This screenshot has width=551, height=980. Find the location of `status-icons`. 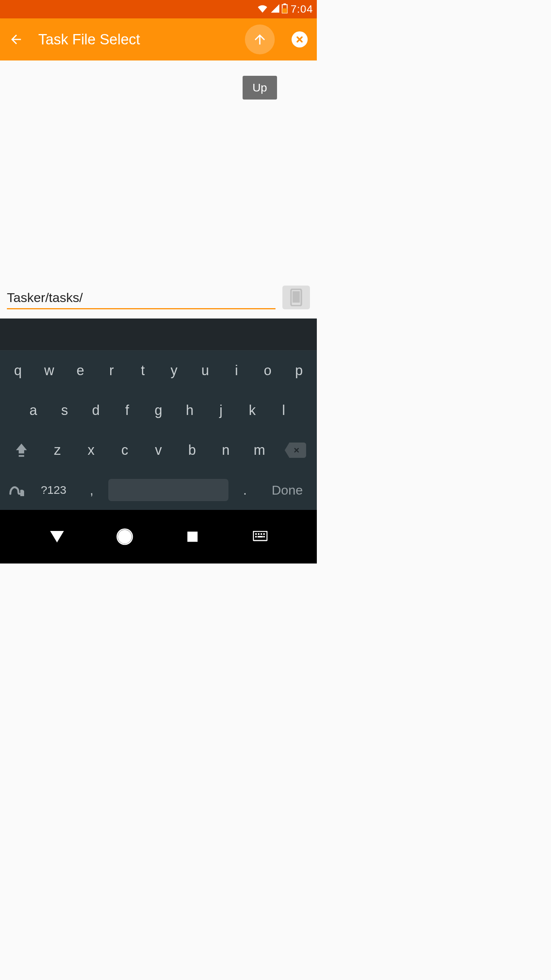

status-icons is located at coordinates (272, 9).